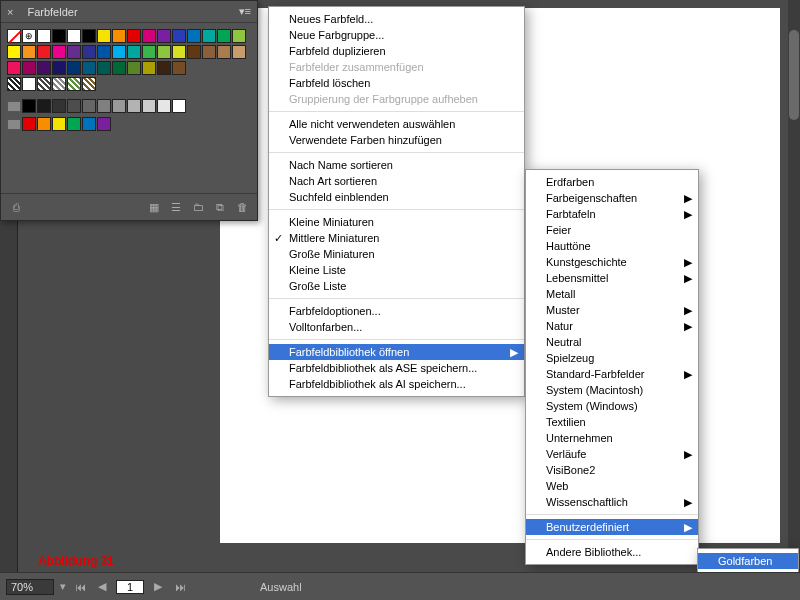 Image resolution: width=800 pixels, height=600 pixels. I want to click on menu-item: Unternehmen, so click(612, 438).